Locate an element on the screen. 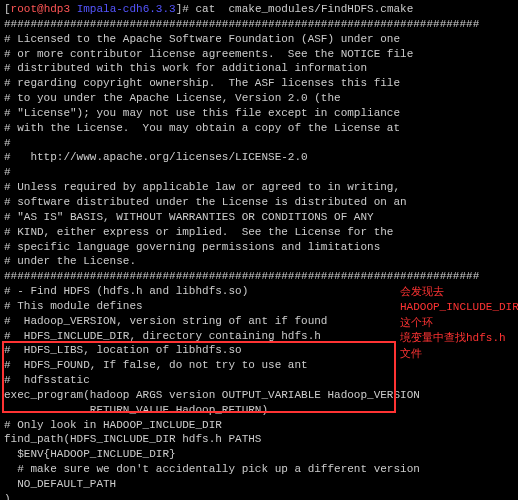  file-line: exec_program(hadoop ARGS version OUTPUT_… is located at coordinates (259, 396).